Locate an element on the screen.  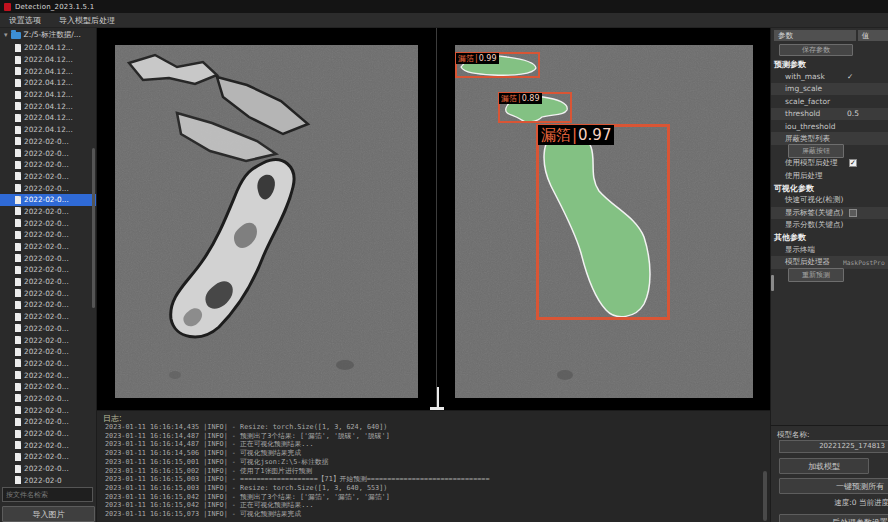
detection-score: 0.89 is located at coordinates (531, 98).